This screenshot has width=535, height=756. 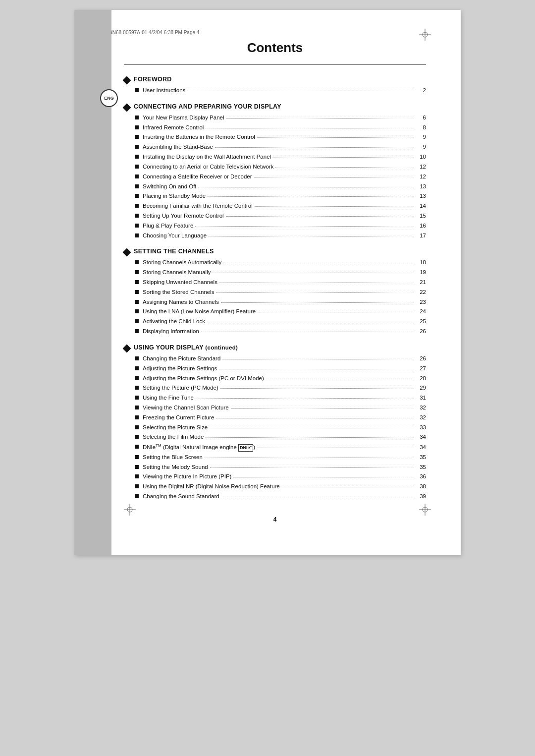 I want to click on toc-entry: Infrared Remote Control8, so click(x=280, y=128).